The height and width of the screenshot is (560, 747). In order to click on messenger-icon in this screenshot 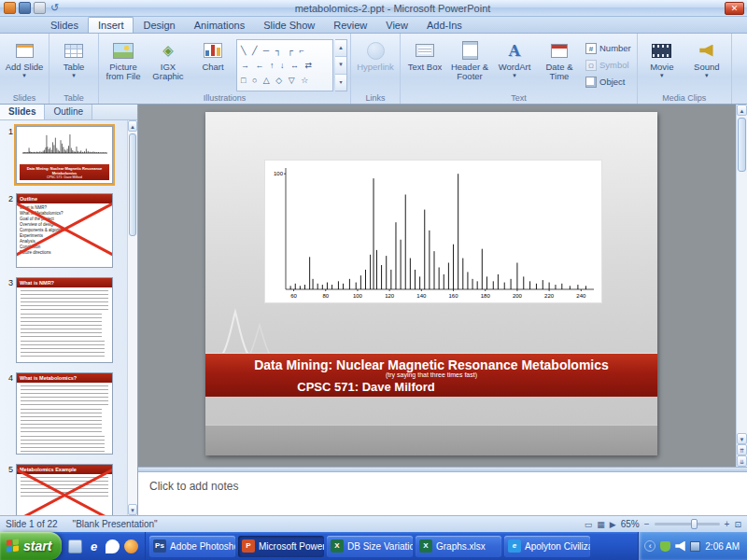, I will do `click(112, 547)`.